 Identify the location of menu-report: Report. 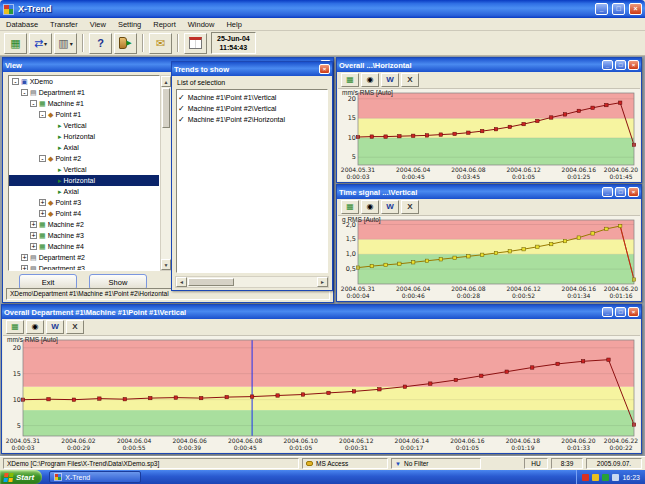
(164, 24).